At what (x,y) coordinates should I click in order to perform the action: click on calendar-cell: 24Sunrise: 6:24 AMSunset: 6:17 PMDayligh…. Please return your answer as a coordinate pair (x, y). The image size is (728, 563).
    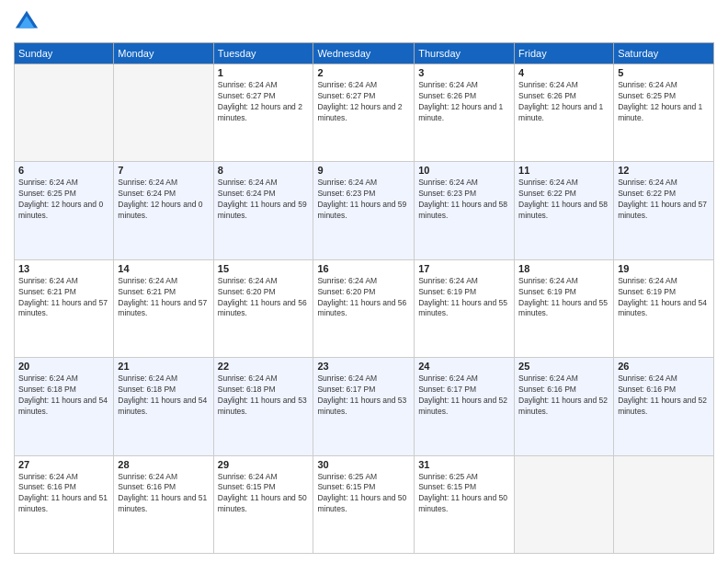
    Looking at the image, I should click on (465, 407).